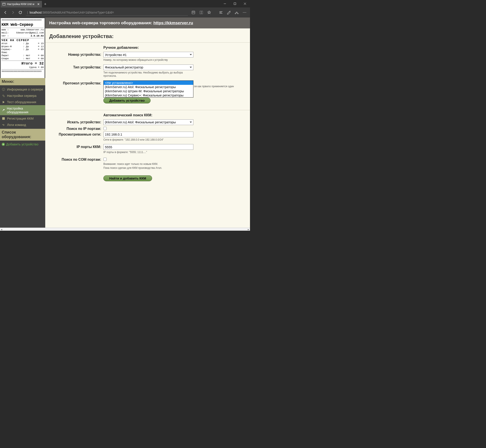 The image size is (486, 448). Describe the element at coordinates (3, 89) in the screenshot. I see `info-icon: i` at that location.